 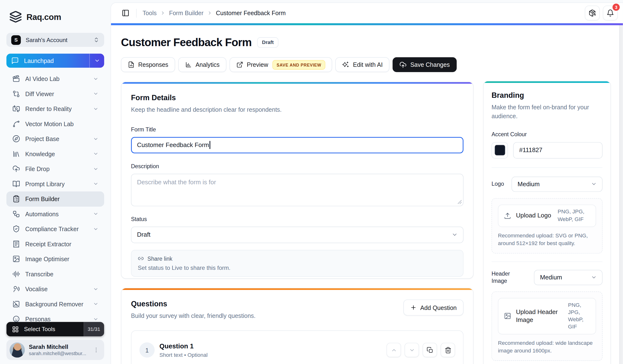 I want to click on breadcrumb-tools: Tools, so click(x=150, y=13).